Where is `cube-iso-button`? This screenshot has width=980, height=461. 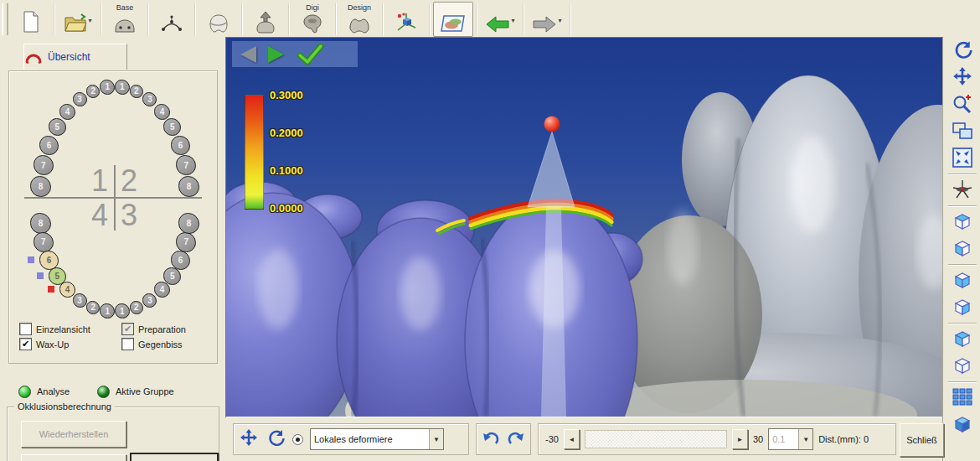 cube-iso-button is located at coordinates (962, 425).